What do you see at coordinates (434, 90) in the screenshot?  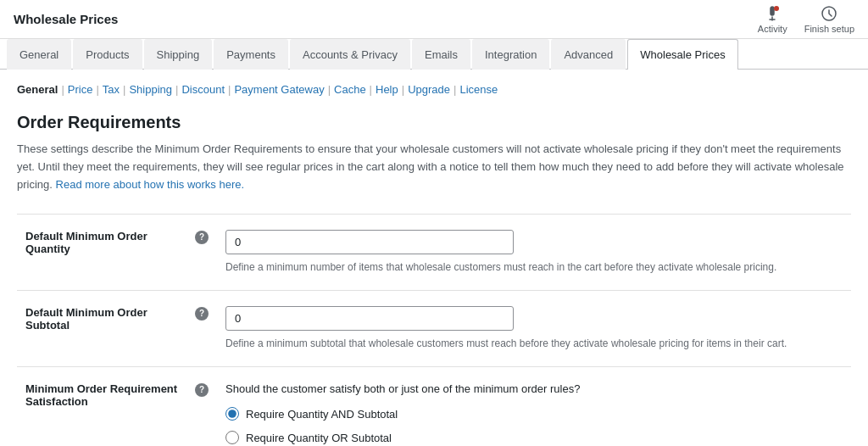 I see `sub-nav: General | Price | Tax | Shipping | Disco…` at bounding box center [434, 90].